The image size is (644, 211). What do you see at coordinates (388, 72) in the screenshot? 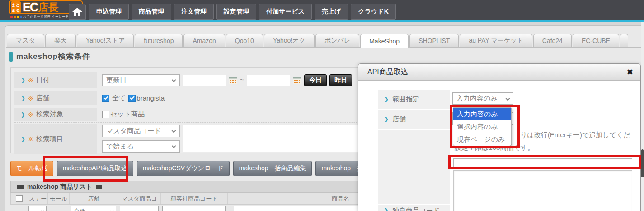
I see `dialog-title: API商品取込` at bounding box center [388, 72].